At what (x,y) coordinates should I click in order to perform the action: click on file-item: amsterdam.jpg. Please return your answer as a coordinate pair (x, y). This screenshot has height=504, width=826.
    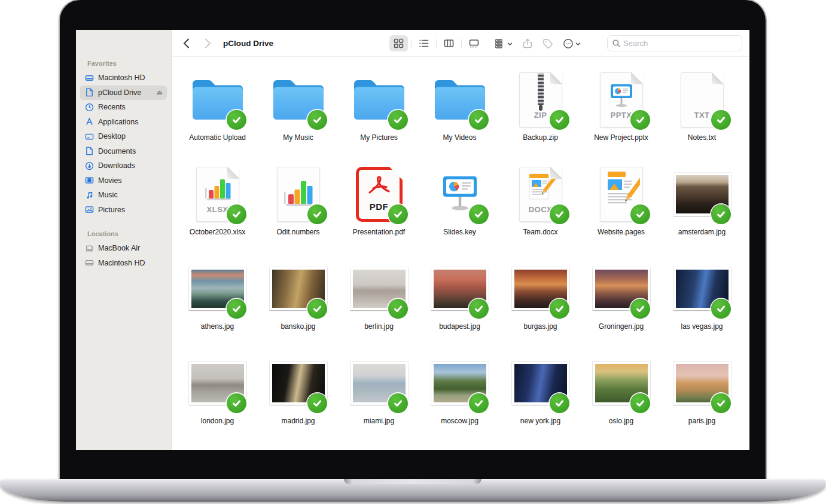
    Looking at the image, I should click on (702, 207).